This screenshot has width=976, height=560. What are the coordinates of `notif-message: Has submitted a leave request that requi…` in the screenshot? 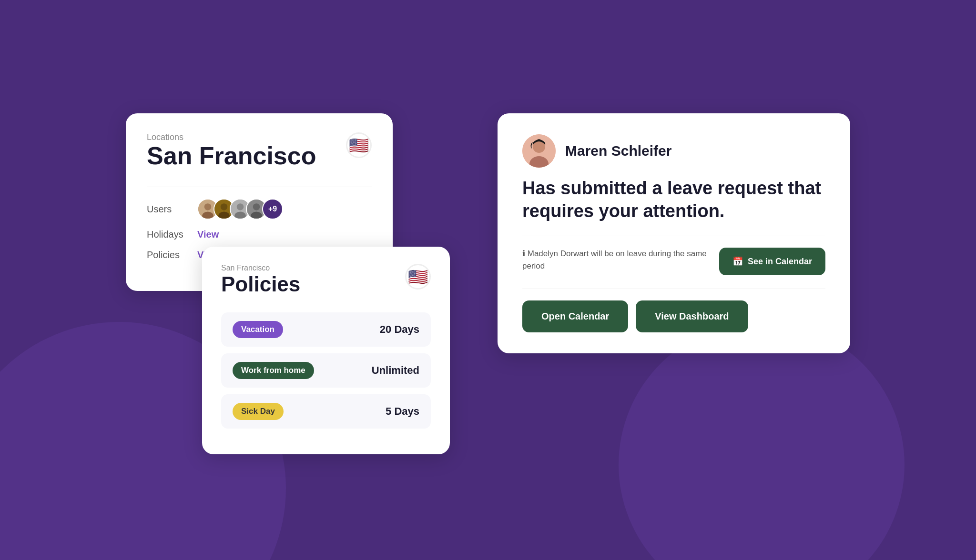 It's located at (674, 200).